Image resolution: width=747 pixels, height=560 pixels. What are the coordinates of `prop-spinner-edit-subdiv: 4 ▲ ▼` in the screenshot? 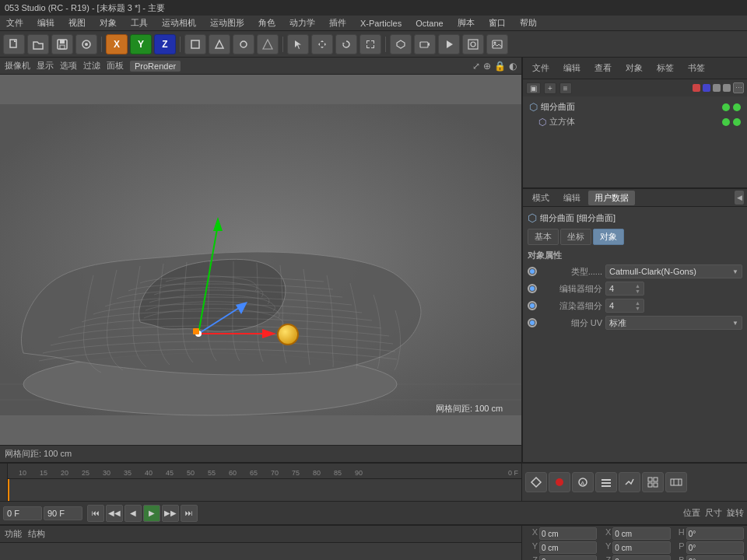 It's located at (625, 289).